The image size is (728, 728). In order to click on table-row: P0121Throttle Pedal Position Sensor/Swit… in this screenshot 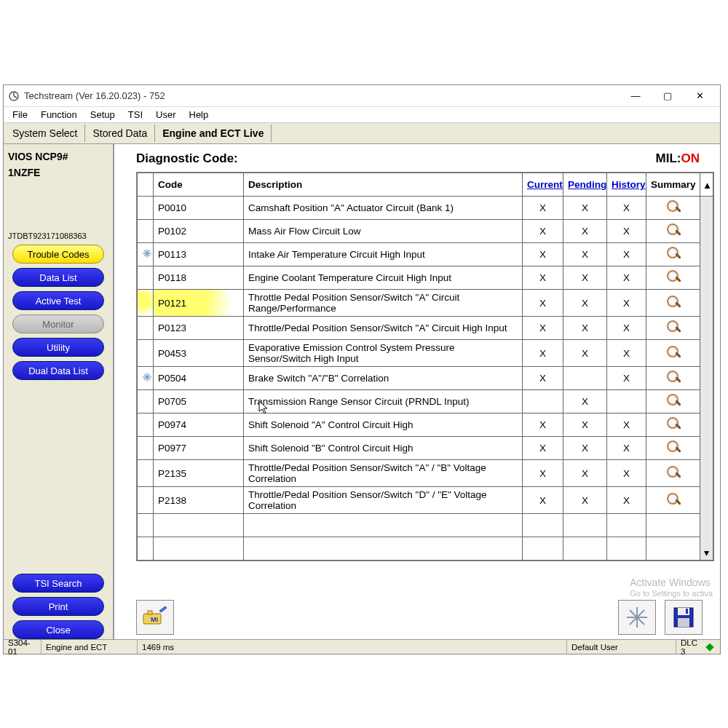, I will do `click(425, 303)`.